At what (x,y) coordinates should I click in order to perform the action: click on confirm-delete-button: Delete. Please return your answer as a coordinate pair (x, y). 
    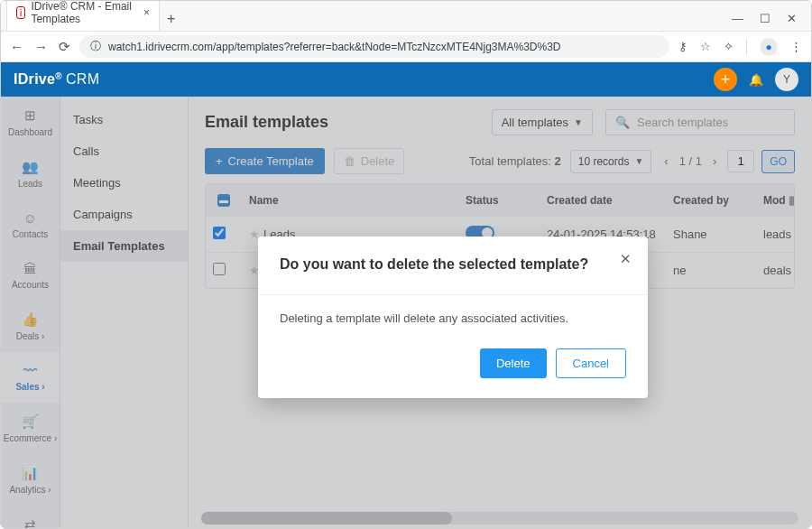
    Looking at the image, I should click on (513, 363).